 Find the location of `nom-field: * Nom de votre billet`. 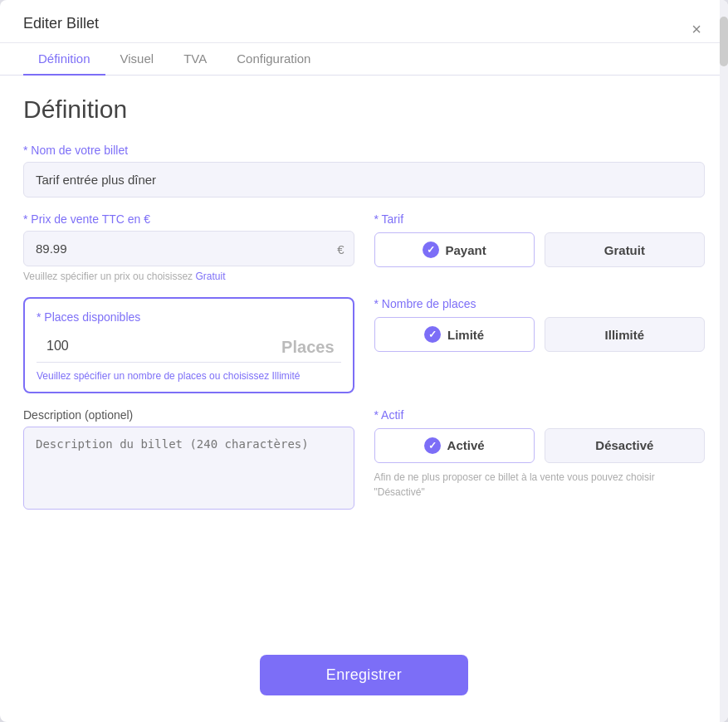

nom-field: * Nom de votre billet is located at coordinates (364, 171).